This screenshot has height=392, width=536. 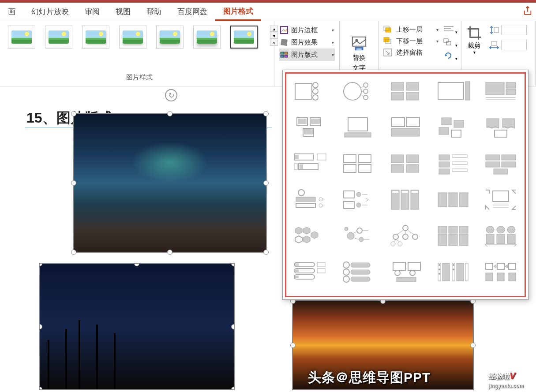 What do you see at coordinates (514, 45) in the screenshot?
I see `width-input` at bounding box center [514, 45].